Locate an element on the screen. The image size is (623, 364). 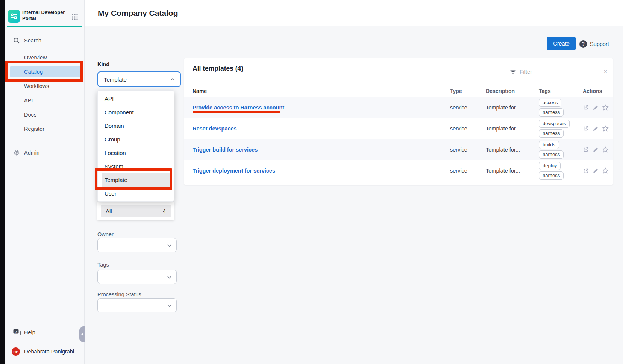
page-title: My Company Catalog is located at coordinates (138, 13).